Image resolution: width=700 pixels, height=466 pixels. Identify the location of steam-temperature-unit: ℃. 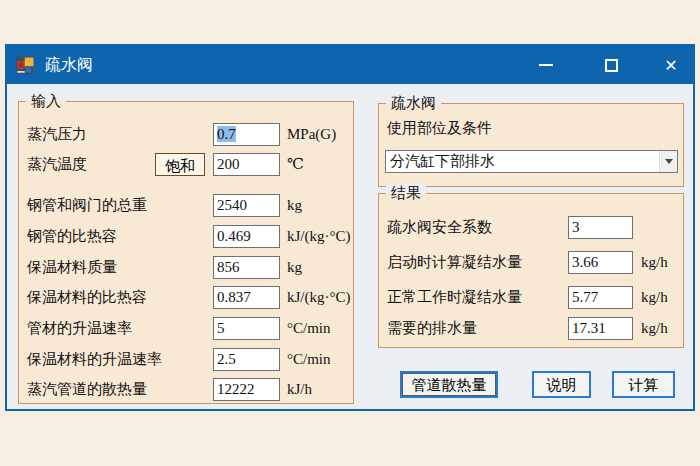
(296, 164).